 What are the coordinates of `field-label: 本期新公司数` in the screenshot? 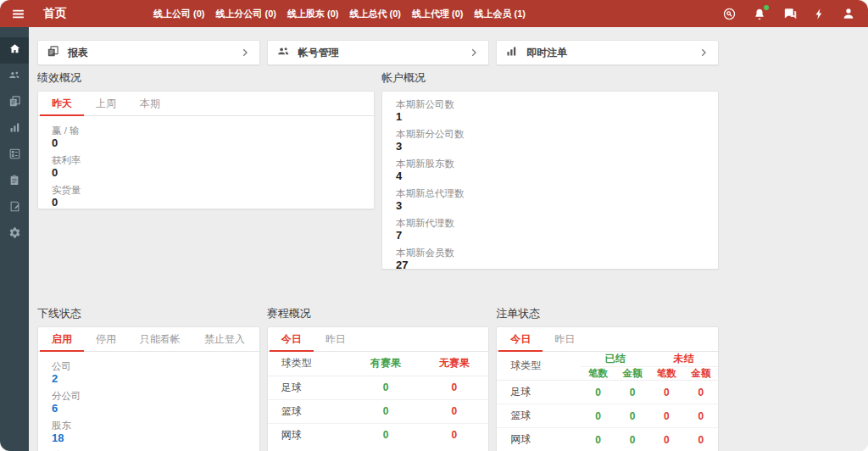 It's located at (550, 104).